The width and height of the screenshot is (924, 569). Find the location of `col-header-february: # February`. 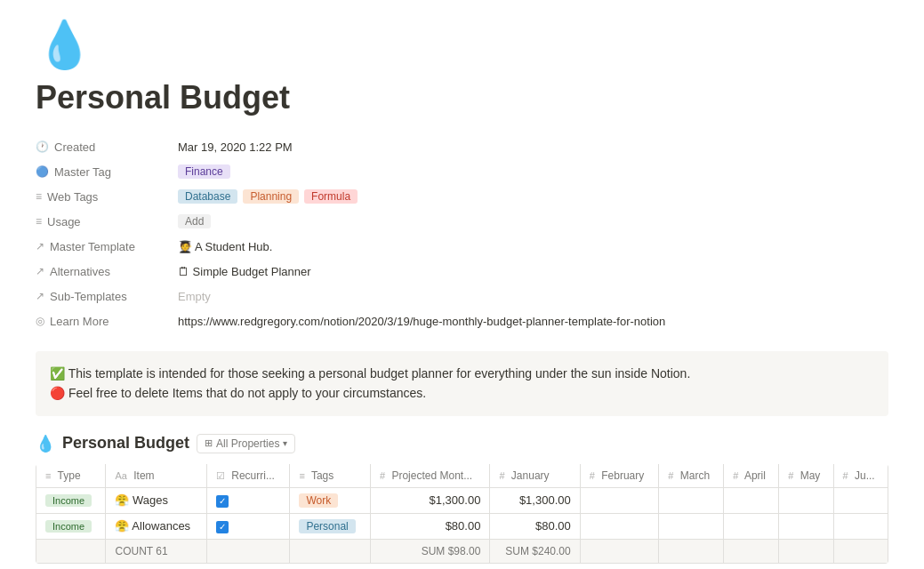

col-header-february: # February is located at coordinates (619, 477).